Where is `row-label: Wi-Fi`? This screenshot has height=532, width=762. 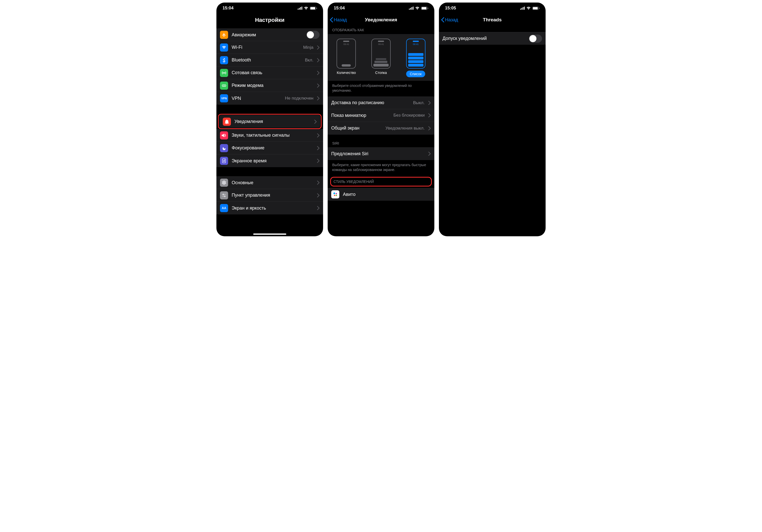
row-label: Wi-Fi is located at coordinates (266, 47).